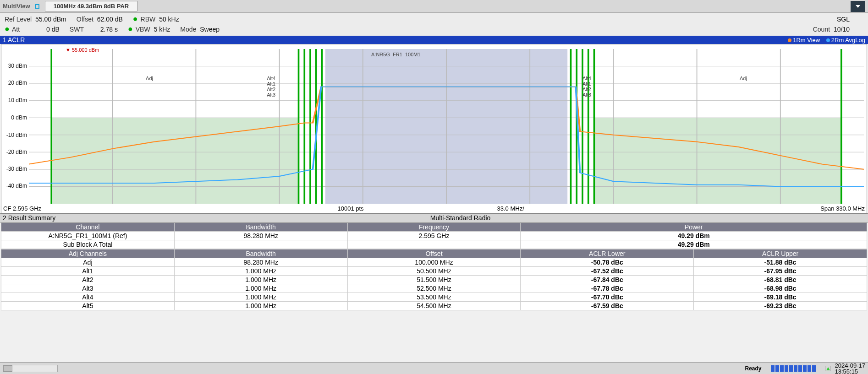 Image resolution: width=868 pixels, height=374 pixels. What do you see at coordinates (14, 40) in the screenshot?
I see `chart-title: 1 ACLR` at bounding box center [14, 40].